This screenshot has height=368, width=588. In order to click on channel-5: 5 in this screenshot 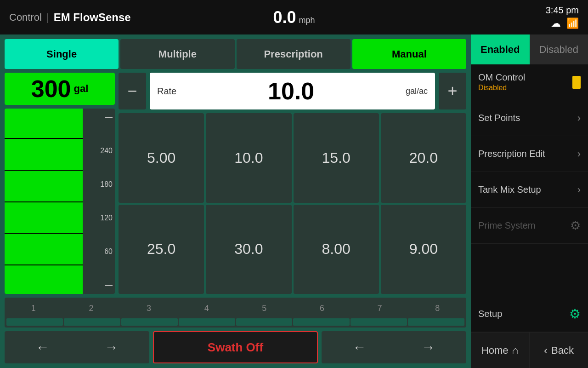, I will do `click(265, 308)`.